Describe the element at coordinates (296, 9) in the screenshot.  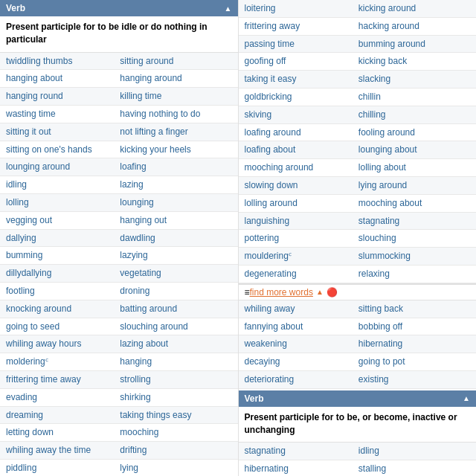
I see `word-left: loitering` at that location.